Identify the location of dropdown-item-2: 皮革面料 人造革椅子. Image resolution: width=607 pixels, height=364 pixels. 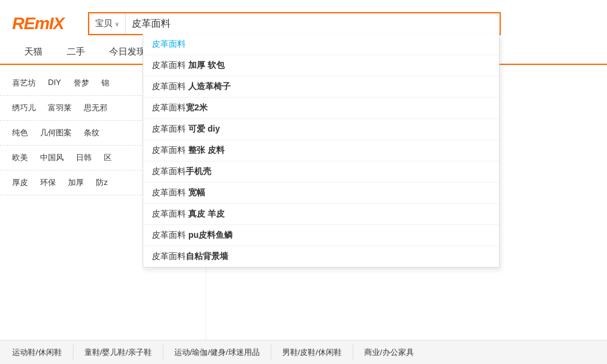
(321, 87).